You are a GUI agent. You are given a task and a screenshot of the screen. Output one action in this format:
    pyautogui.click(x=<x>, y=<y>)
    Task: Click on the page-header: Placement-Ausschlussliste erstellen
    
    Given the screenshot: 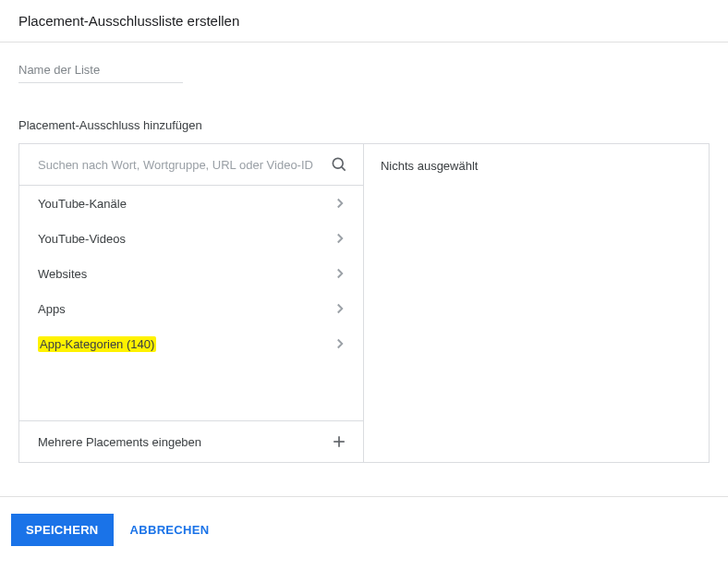 What is the action you would take?
    pyautogui.click(x=364, y=21)
    